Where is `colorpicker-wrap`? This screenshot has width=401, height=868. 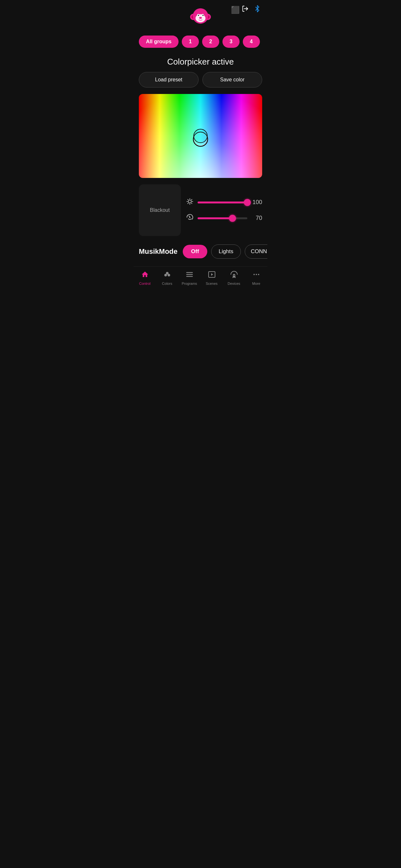 colorpicker-wrap is located at coordinates (201, 136).